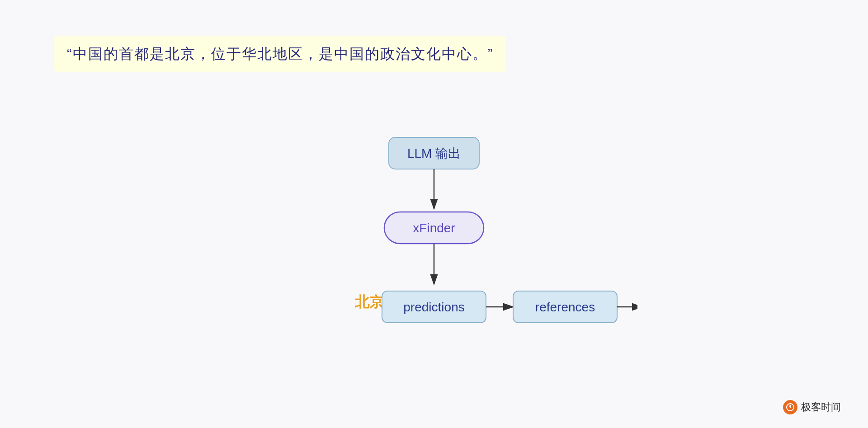 This screenshot has height=428, width=868. Describe the element at coordinates (369, 302) in the screenshot. I see `beijing-label: 北京` at that location.